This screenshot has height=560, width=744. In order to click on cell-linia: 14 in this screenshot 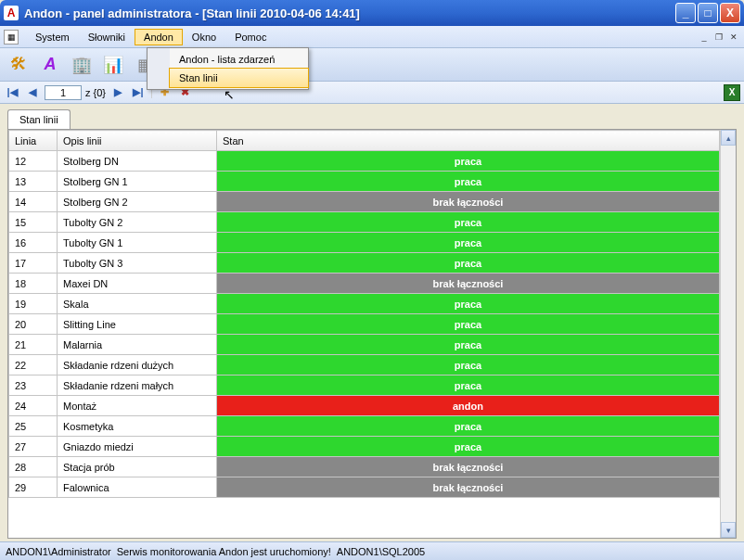, I will do `click(33, 202)`.